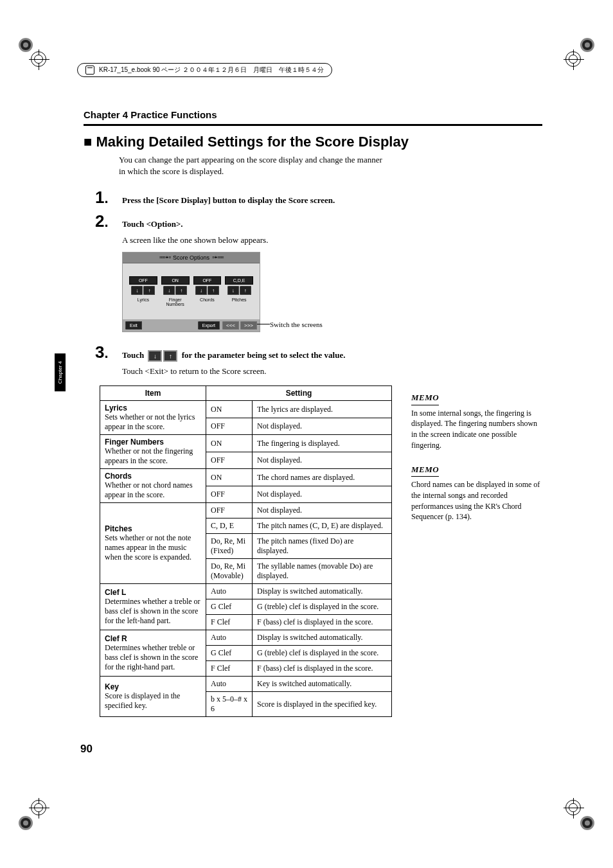 This screenshot has width=613, height=868. I want to click on option-lyrics-value: OFF, so click(143, 280).